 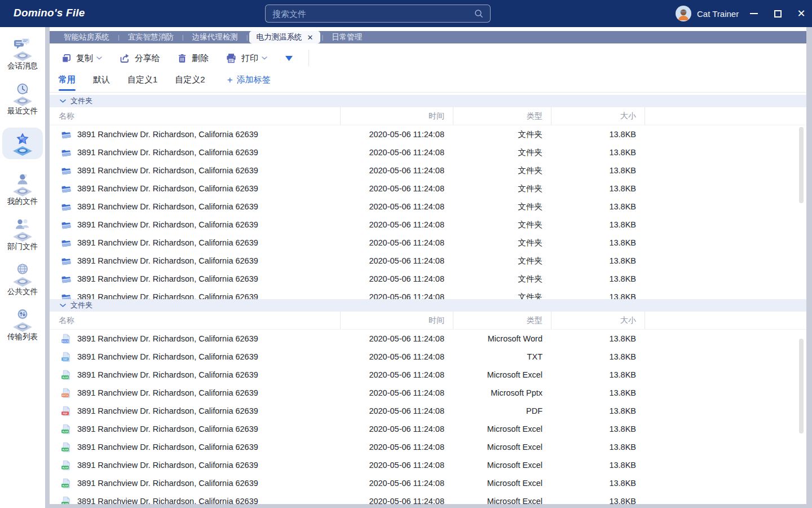 I want to click on tab-close-icon: ✕, so click(x=310, y=37).